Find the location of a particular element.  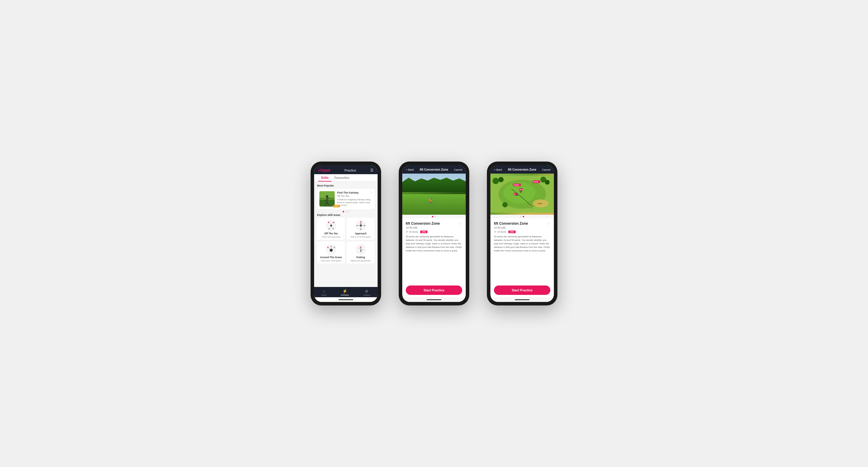

detail-title-2: 6ft Conversion Zone is located at coordinates (434, 170).